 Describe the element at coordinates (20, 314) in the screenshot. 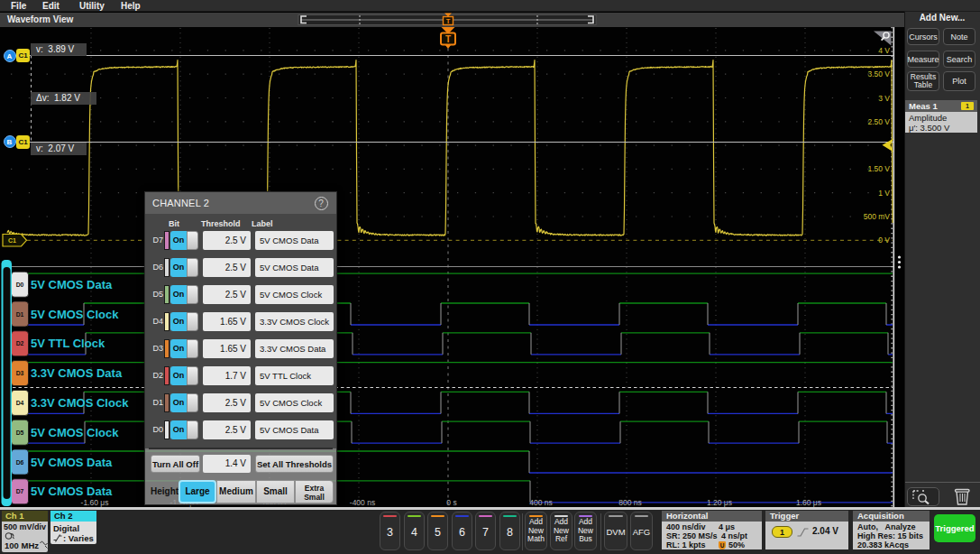

I see `svg-text: D1` at that location.